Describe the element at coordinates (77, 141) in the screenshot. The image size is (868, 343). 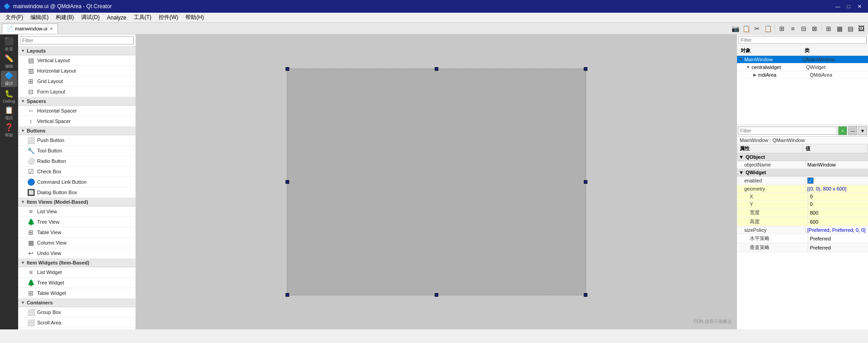
I see `widget-push-button: ⬜ Push Button` at that location.